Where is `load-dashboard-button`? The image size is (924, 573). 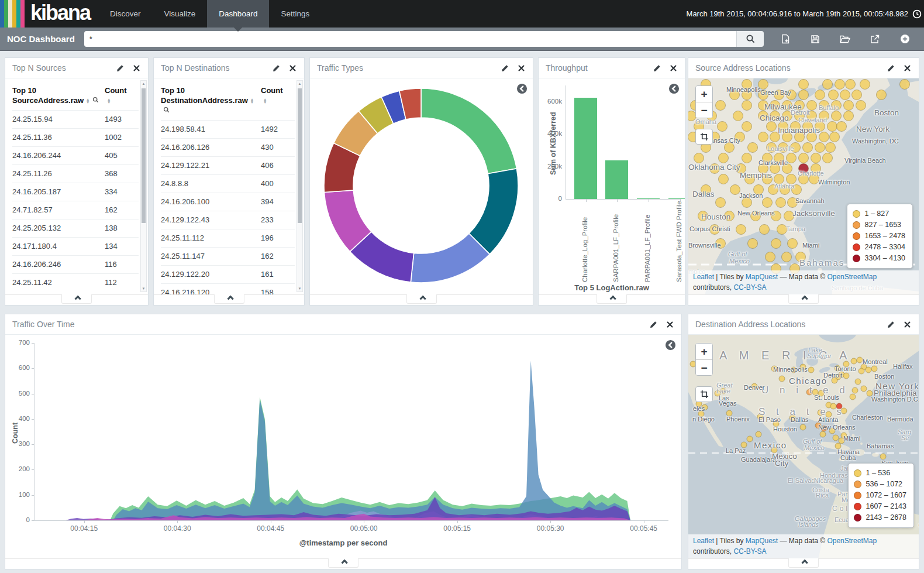 load-dashboard-button is located at coordinates (845, 39).